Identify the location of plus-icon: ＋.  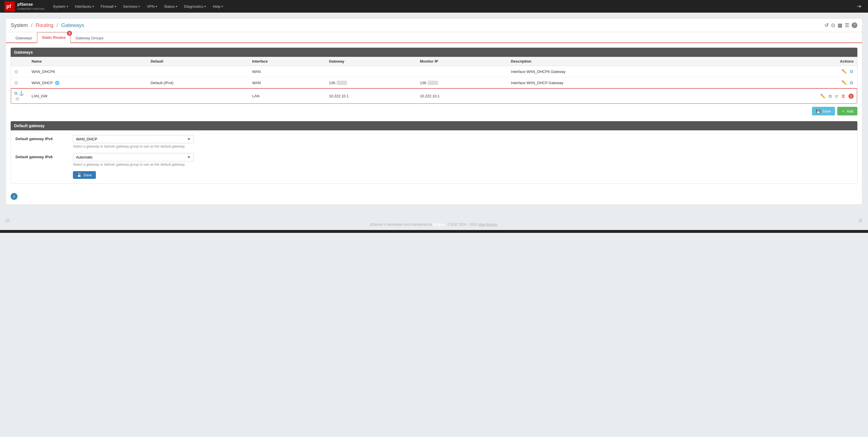
(843, 111).